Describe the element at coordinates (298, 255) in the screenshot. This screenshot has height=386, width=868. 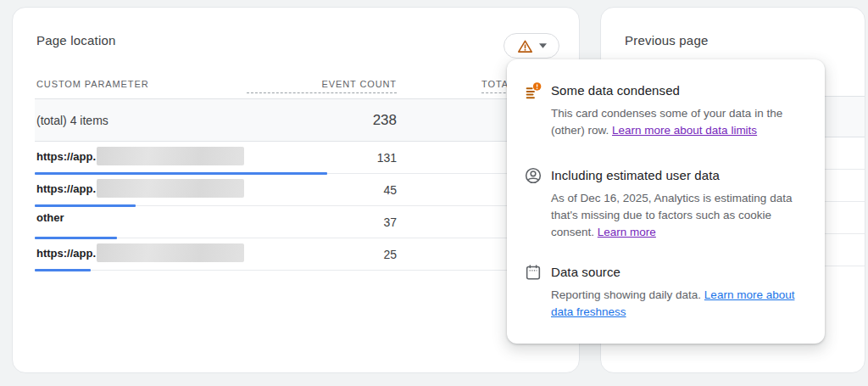
I see `table-row: https://app. 25` at that location.